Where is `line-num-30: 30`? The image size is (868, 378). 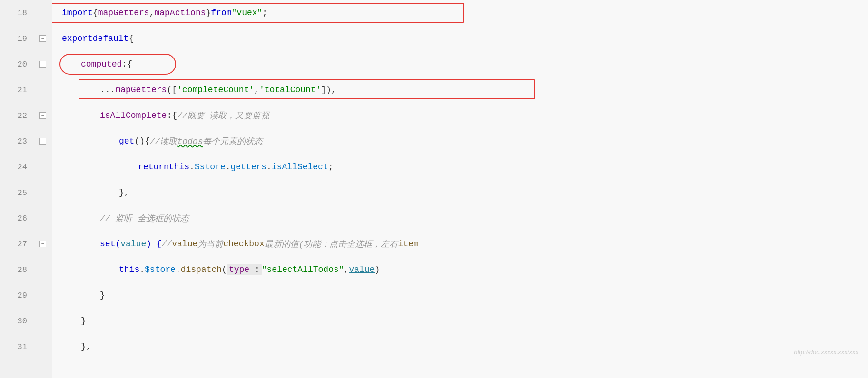
line-num-30: 30 is located at coordinates (16, 321).